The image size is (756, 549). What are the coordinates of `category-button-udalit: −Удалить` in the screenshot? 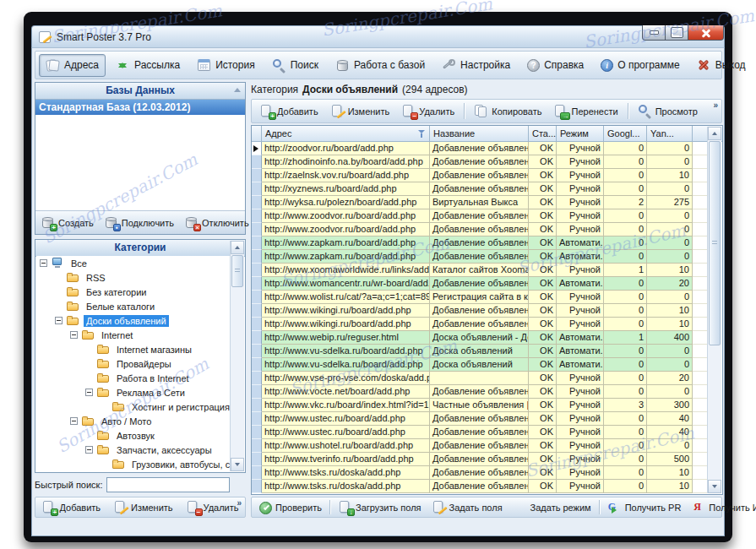 It's located at (213, 507).